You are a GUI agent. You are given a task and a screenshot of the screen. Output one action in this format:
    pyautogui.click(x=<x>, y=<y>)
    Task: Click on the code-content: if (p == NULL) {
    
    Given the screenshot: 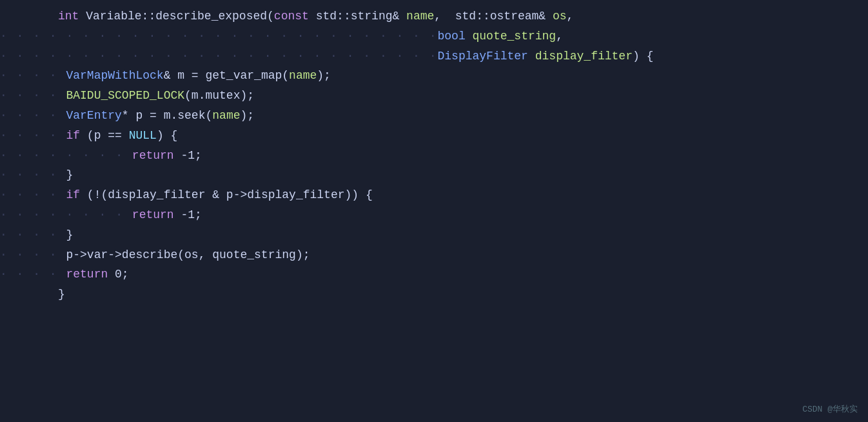 What is the action you would take?
    pyautogui.click(x=467, y=136)
    